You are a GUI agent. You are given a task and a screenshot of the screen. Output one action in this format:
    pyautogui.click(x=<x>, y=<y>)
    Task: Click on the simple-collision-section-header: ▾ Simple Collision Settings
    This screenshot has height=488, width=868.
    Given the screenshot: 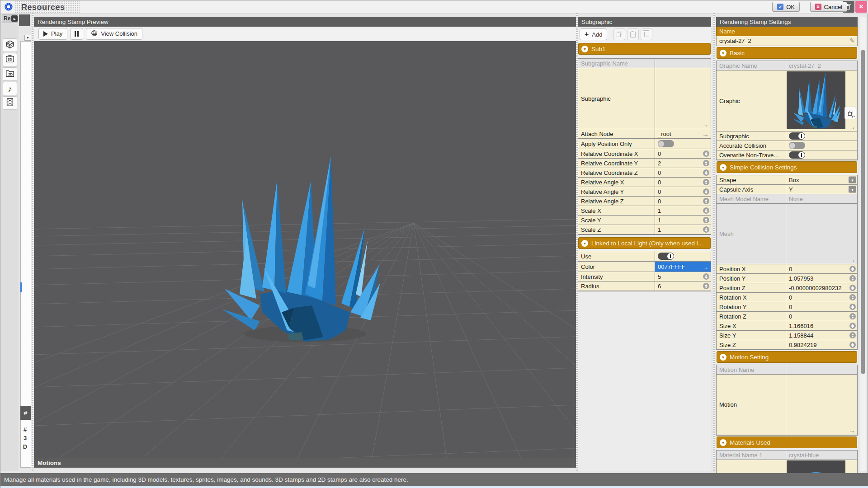 What is the action you would take?
    pyautogui.click(x=787, y=167)
    